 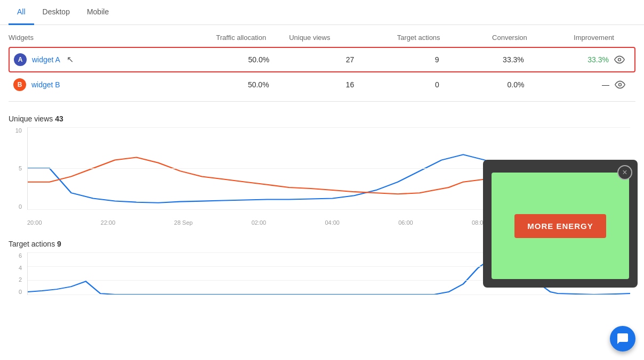 I want to click on cursor-icon: ↖, so click(x=70, y=60).